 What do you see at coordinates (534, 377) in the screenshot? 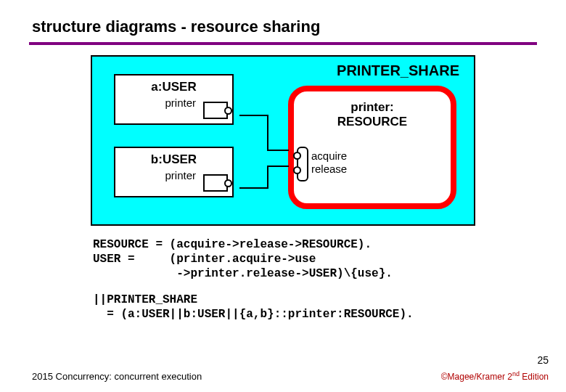
I see `footer-edition-tail: Edition` at bounding box center [534, 377].